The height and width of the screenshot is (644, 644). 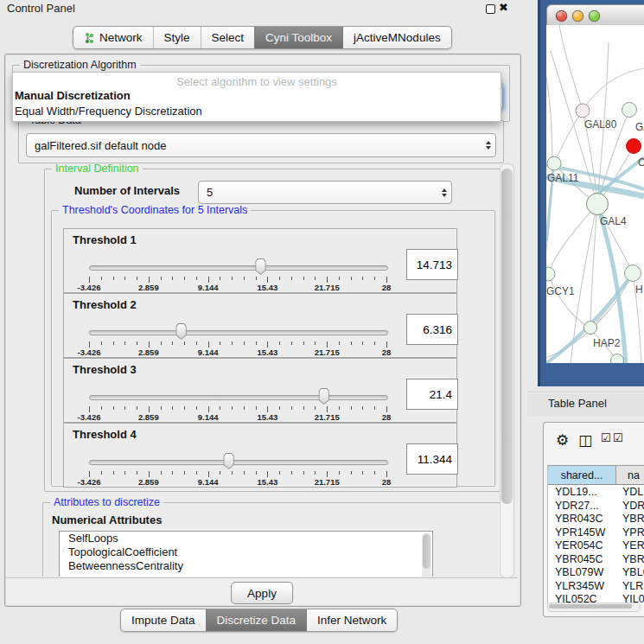 I want to click on table-horizontal-scrollbar, so click(x=594, y=607).